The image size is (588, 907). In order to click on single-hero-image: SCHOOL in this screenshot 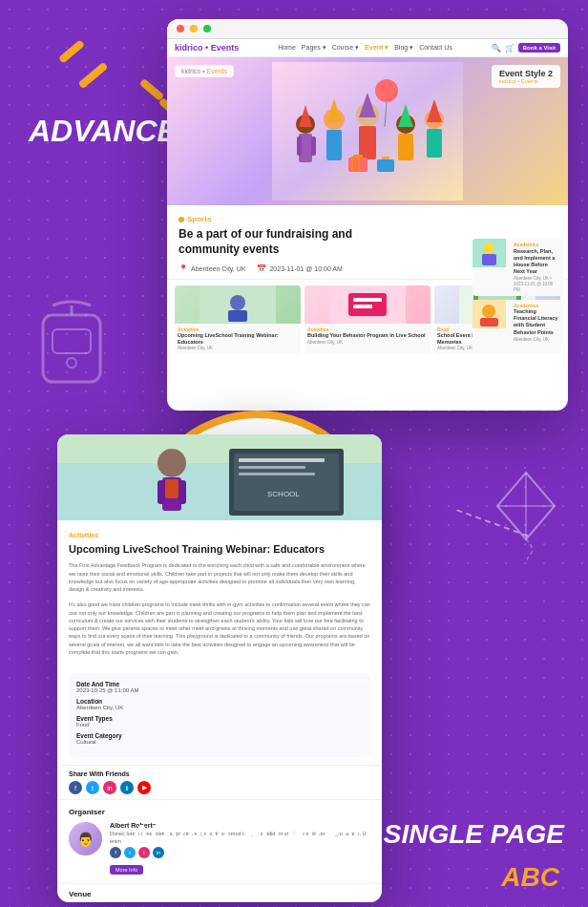, I will do `click(220, 477)`.